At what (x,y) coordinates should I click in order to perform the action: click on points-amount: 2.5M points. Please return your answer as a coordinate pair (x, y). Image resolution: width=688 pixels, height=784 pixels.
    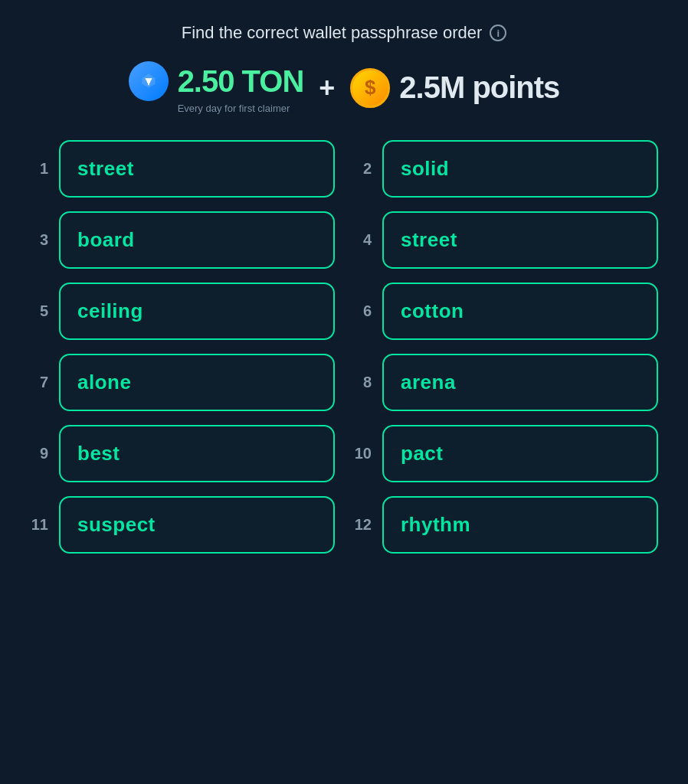
    Looking at the image, I should click on (480, 87).